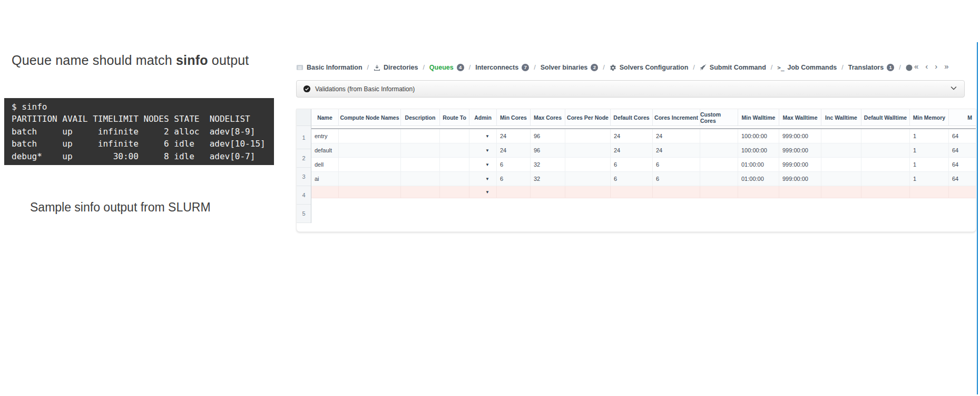  What do you see at coordinates (325, 179) in the screenshot?
I see `cell-name: ai` at bounding box center [325, 179].